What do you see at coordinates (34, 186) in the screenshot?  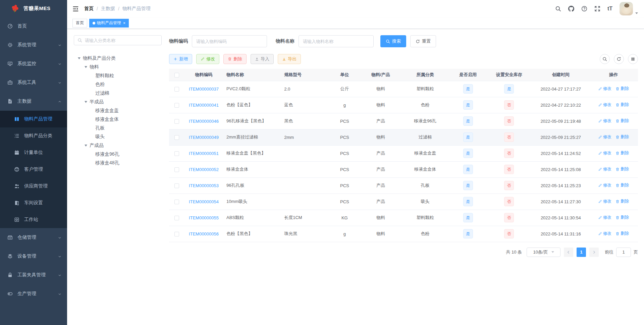 I see `sidebar-item-supplier-management: 供应商管理` at bounding box center [34, 186].